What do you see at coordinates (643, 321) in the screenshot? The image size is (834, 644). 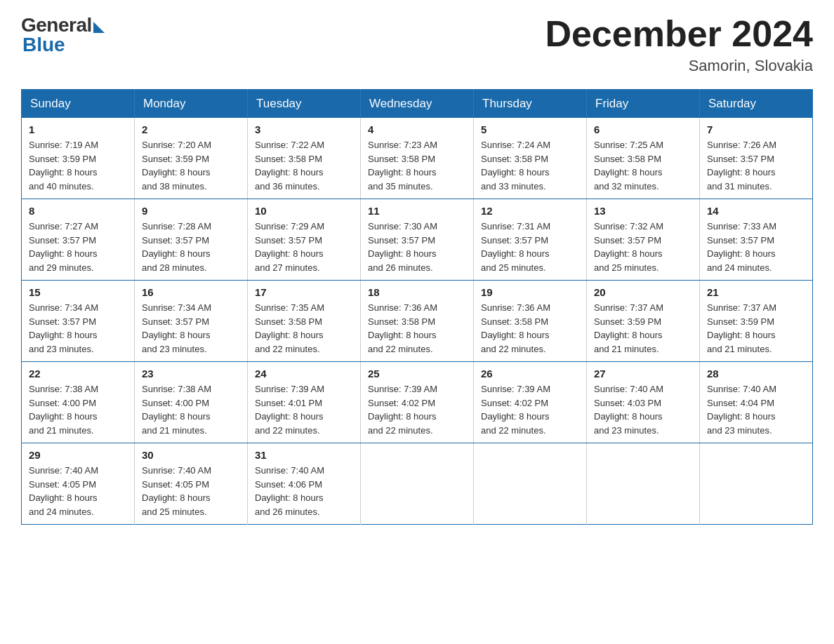 I see `day-cell: 20 Sunrise: 7:37 AM Sunset: 3:59 PM Dayl…` at bounding box center [643, 321].